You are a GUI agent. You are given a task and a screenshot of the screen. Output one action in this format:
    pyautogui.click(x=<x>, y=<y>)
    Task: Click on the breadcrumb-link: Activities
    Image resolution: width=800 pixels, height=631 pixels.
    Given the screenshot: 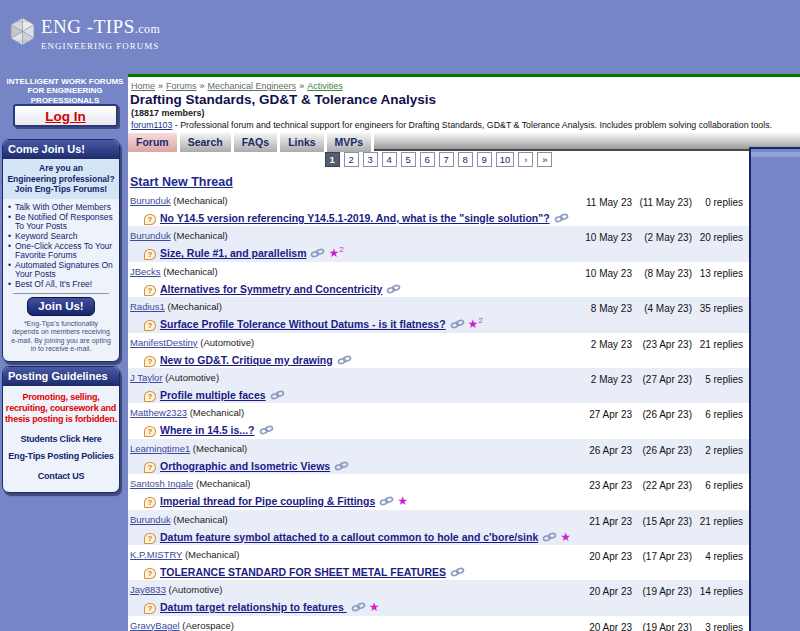 What is the action you would take?
    pyautogui.click(x=325, y=86)
    